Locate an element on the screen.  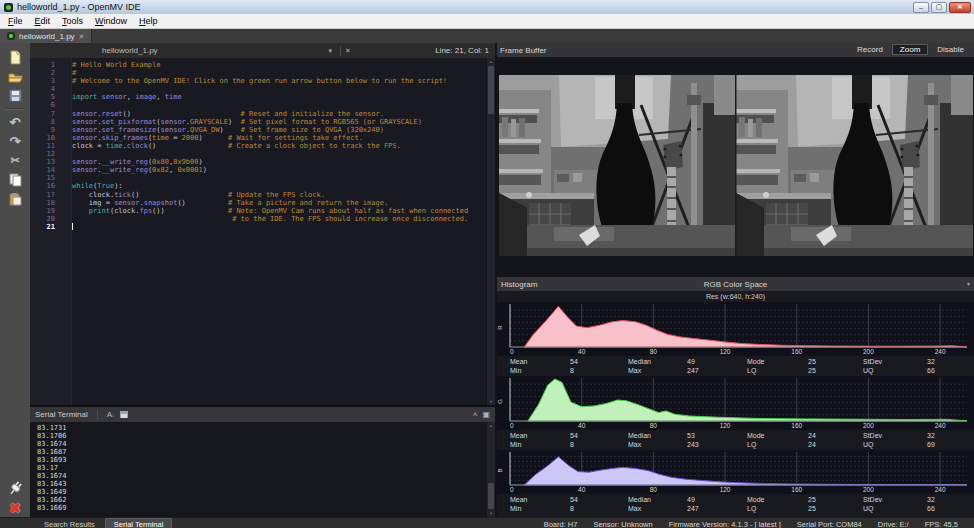
code-line: 1# Hello World Example is located at coordinates (258, 65).